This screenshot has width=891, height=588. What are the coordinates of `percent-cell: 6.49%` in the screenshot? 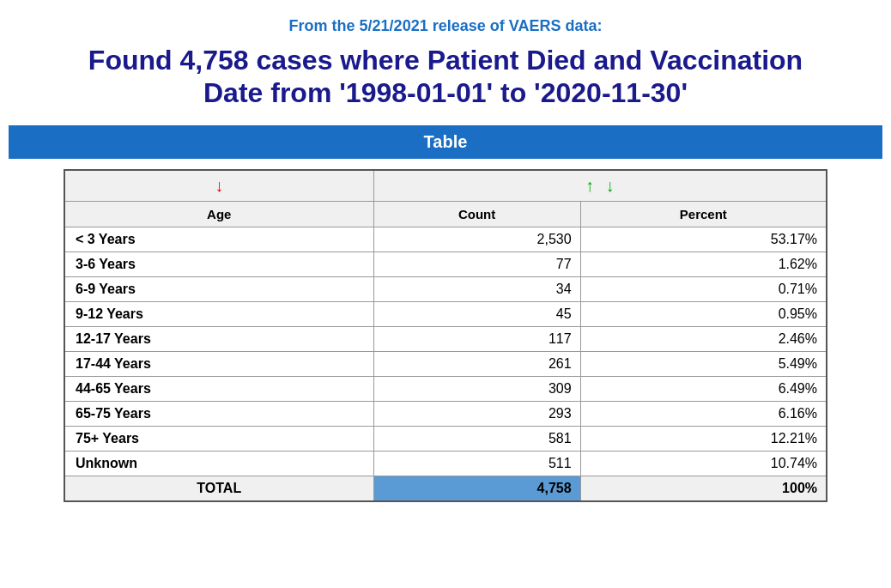 It's located at (704, 388).